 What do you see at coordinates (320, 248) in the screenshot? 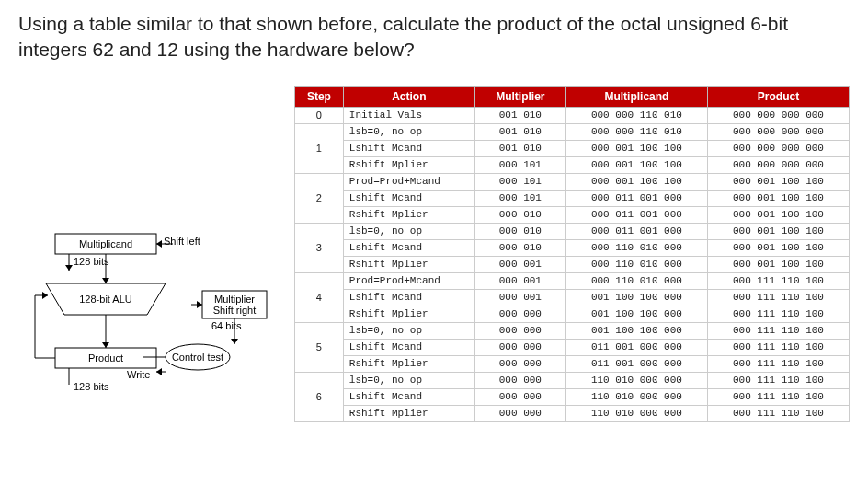
I see `step-cell: 3` at bounding box center [320, 248].